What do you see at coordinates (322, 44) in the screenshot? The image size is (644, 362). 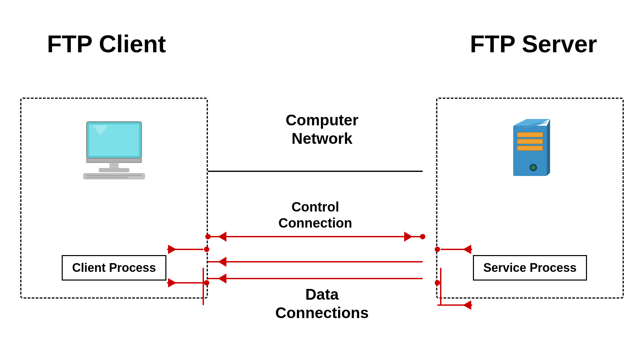 I see `titles-row: FTP Client FTP Server` at bounding box center [322, 44].